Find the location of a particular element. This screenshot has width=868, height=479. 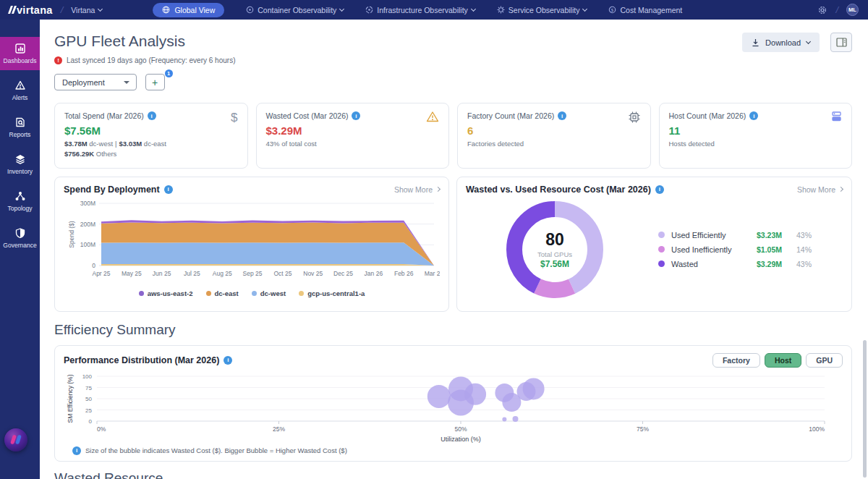

topology-icon is located at coordinates (20, 196).